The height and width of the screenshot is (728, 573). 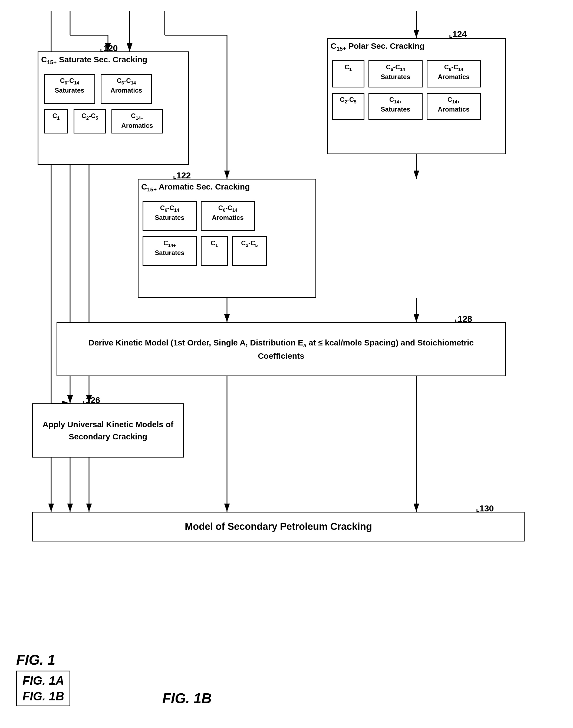 I want to click on box-derive-kinetic: Derive Kinetic Model (1st Order, Single …, so click(x=281, y=349).